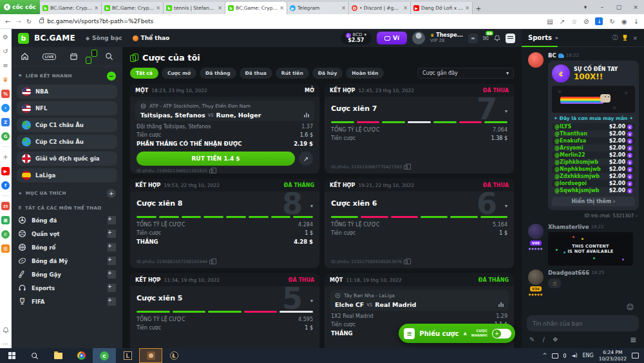 The image size is (644, 363). What do you see at coordinates (636, 7) in the screenshot?
I see `close-button: ×` at bounding box center [636, 7].